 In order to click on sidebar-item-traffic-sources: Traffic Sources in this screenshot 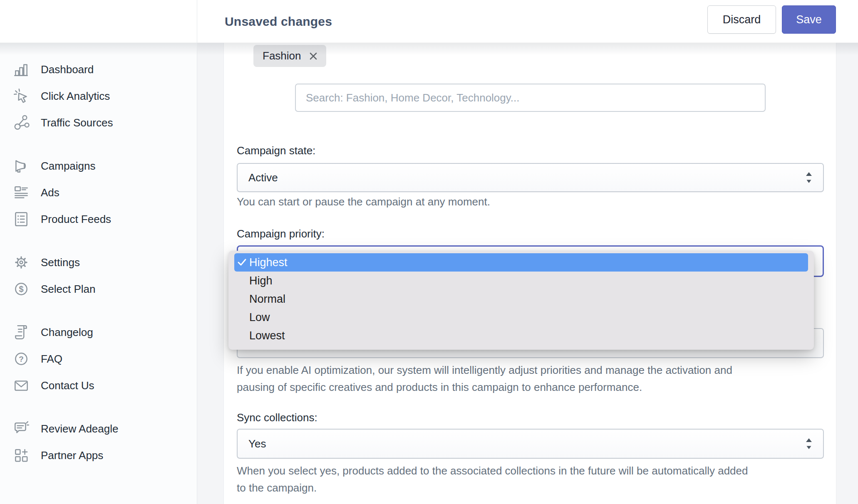, I will do `click(98, 123)`.